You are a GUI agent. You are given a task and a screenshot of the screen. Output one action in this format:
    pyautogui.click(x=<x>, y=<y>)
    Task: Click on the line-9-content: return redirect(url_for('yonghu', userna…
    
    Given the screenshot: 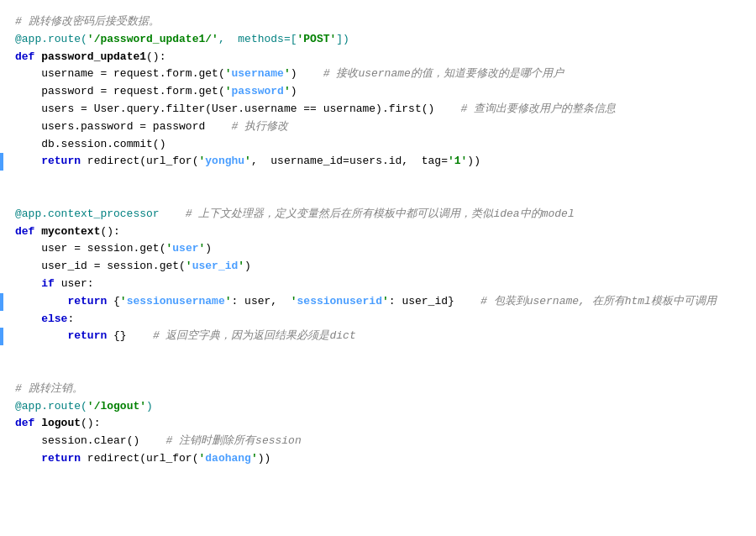 What is the action you would take?
    pyautogui.click(x=382, y=161)
    